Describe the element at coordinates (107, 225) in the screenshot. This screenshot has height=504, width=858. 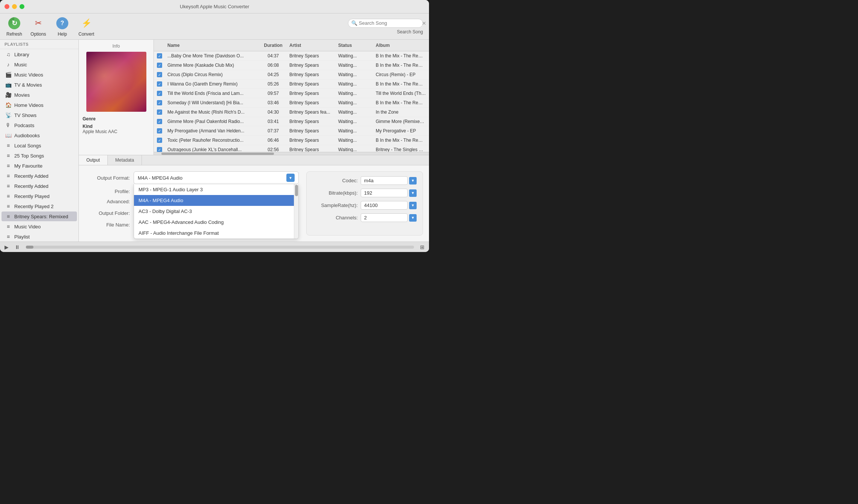
I see `file-name-label: File Name:` at that location.